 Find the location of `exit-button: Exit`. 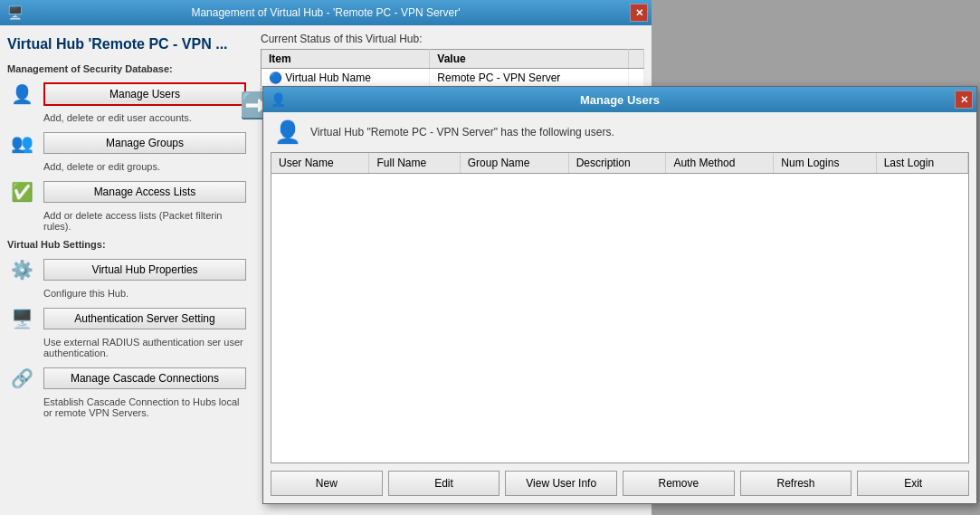

exit-button: Exit is located at coordinates (913, 483).